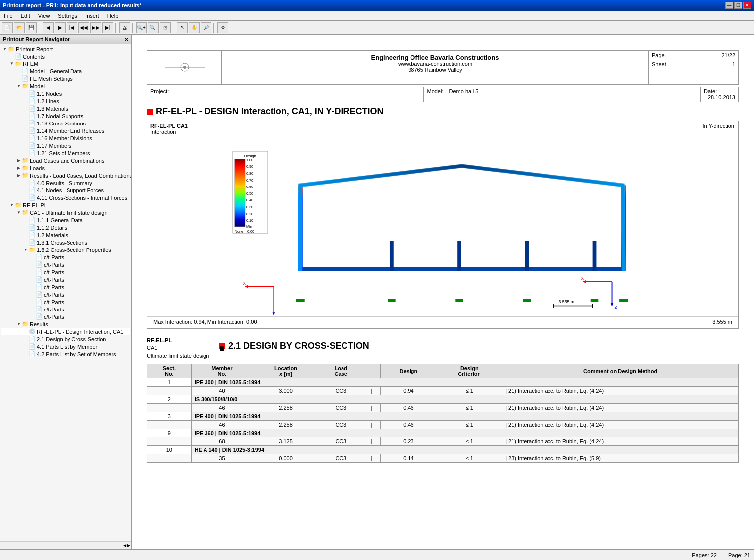 This screenshot has width=754, height=560. Describe the element at coordinates (443, 417) in the screenshot. I see `table-section-row: 3 IPE 400 | DIN 1025-5:1994` at that location.